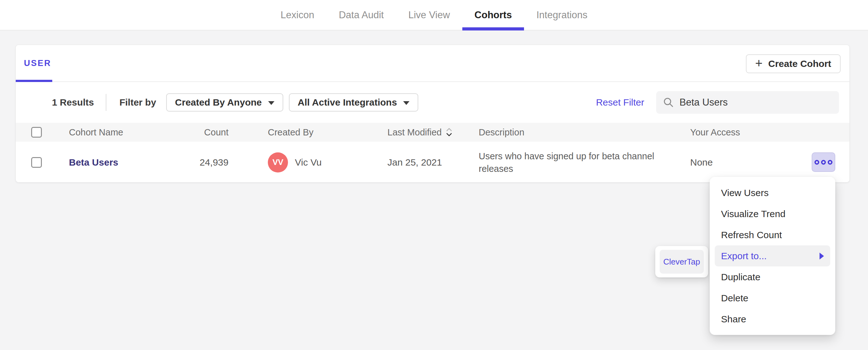 This screenshot has height=350, width=868. I want to click on tab-user-underline, so click(34, 81).